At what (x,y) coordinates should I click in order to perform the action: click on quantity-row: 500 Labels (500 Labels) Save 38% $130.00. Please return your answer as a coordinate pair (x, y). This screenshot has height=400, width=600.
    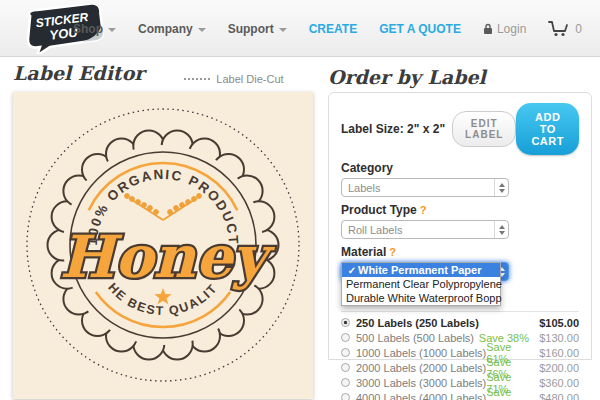
    Looking at the image, I should click on (460, 338).